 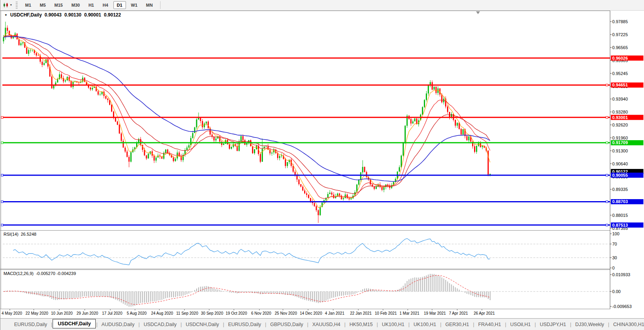 What do you see at coordinates (327, 324) in the screenshot?
I see `tab-xauusd-h4: XAUUSD,H4` at bounding box center [327, 324].